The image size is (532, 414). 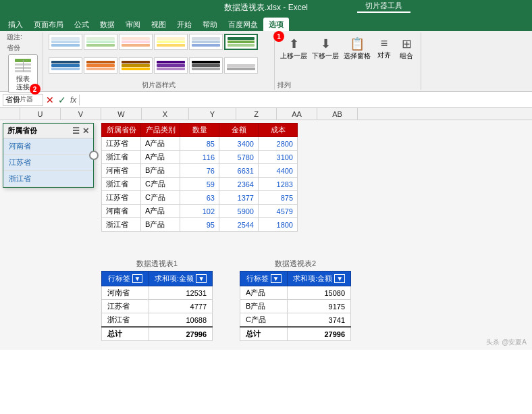 What do you see at coordinates (41, 114) in the screenshot?
I see `col-header-U: U` at bounding box center [41, 114].